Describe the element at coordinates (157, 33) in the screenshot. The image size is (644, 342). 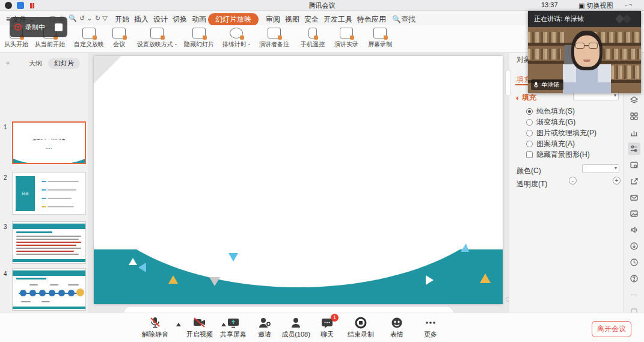
I see `setup-show-icon` at that location.